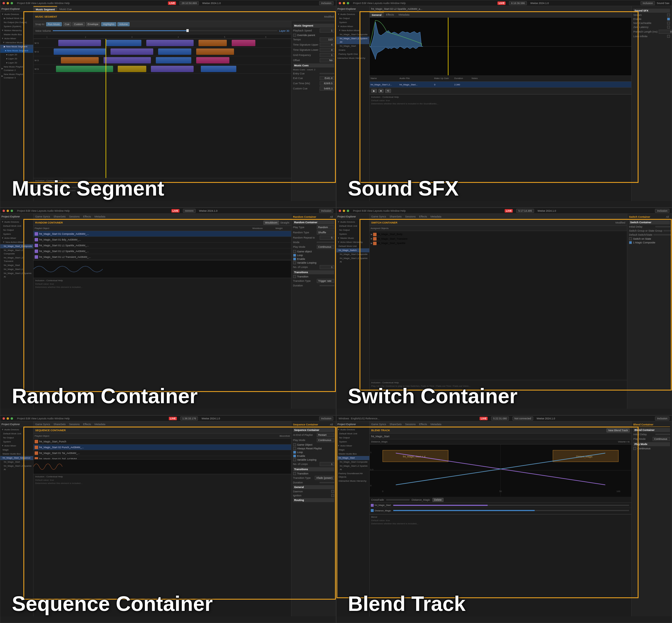 The height and width of the screenshot is (623, 672). Describe the element at coordinates (668, 15) in the screenshot. I see `stream-cb` at that location.